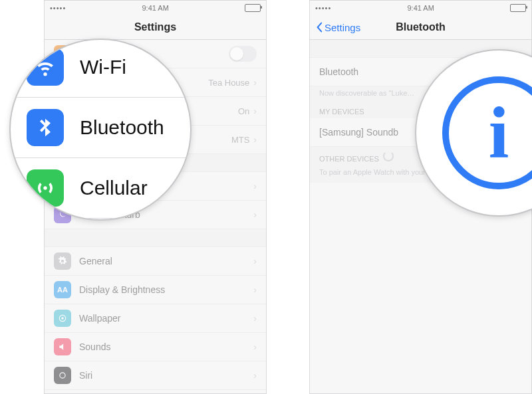  I want to click on nav-bar: Settings Bluetooth, so click(420, 28).